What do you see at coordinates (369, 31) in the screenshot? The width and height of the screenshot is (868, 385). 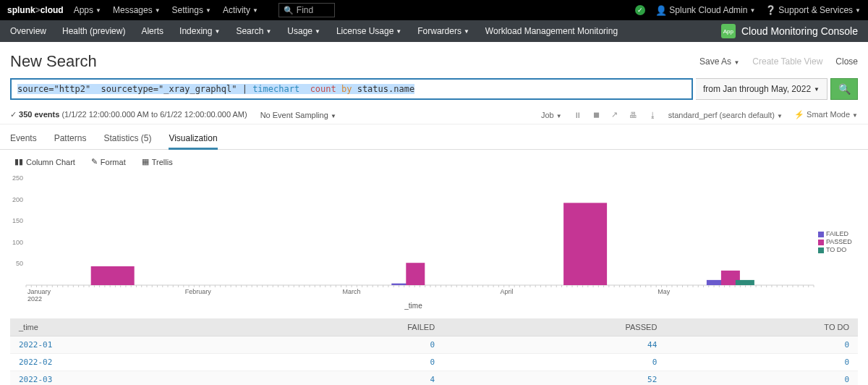 I see `nav-license-usage: License Usage ▼` at bounding box center [369, 31].